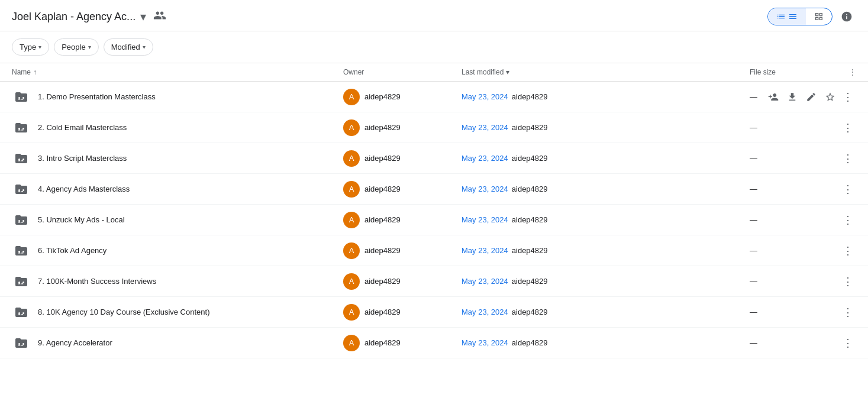  Describe the element at coordinates (178, 282) in the screenshot. I see `name-cell: 7. 100K-Month Success Interviews` at that location.